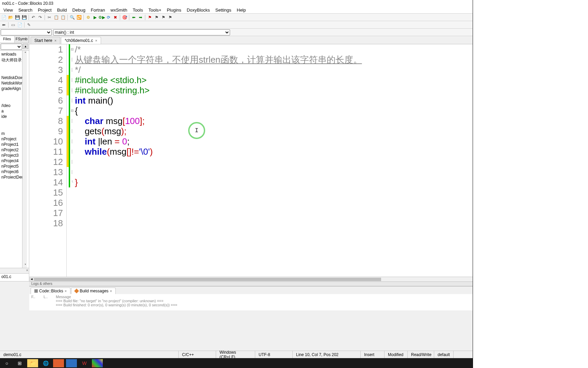  I want to click on select-icon: ▭, so click(13, 25).